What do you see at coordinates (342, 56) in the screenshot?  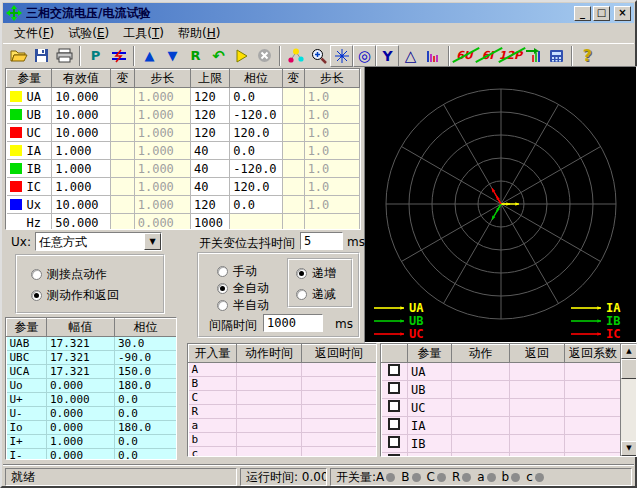 I see `vector-display-icon` at bounding box center [342, 56].